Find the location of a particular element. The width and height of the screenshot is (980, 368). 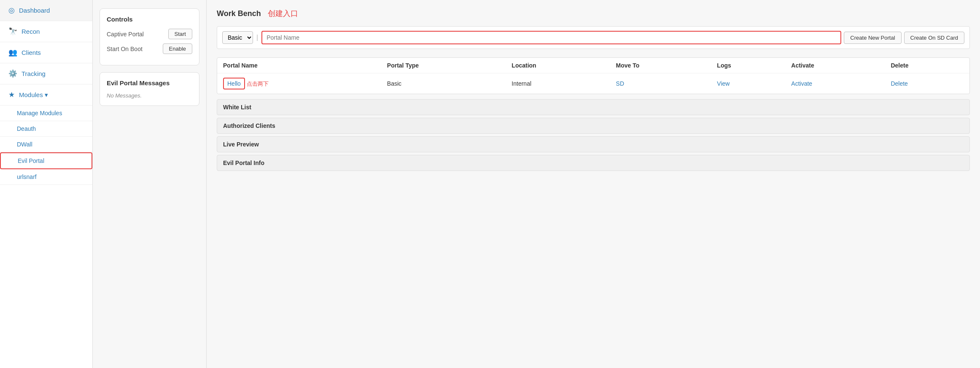

captive-portal-row: Captive Portal Start is located at coordinates (149, 34).